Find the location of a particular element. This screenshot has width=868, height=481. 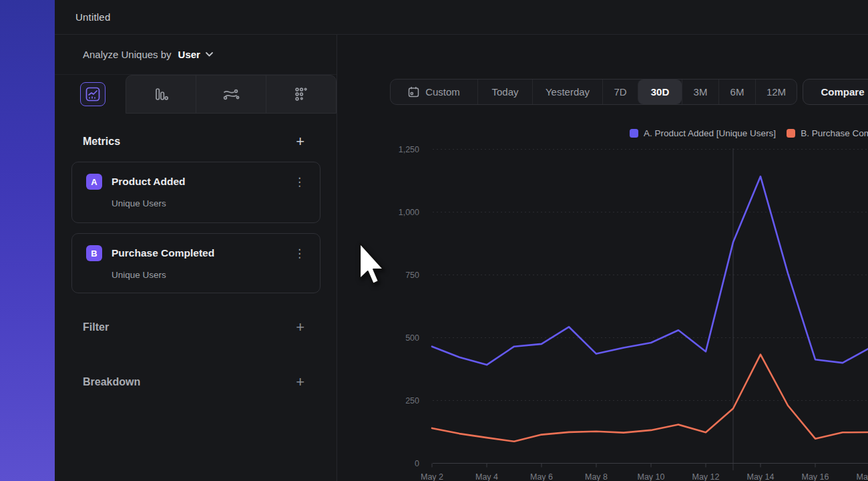

add-metric-button: + is located at coordinates (300, 142).